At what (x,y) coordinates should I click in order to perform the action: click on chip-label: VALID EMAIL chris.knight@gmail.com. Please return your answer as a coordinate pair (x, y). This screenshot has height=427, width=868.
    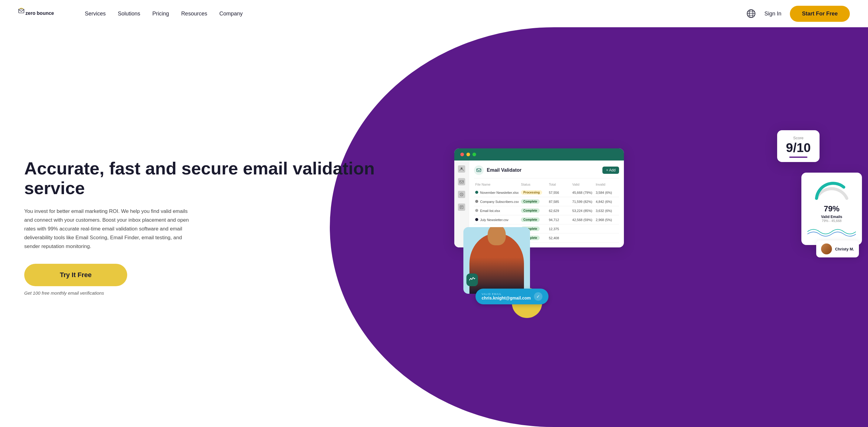
    Looking at the image, I should click on (506, 297).